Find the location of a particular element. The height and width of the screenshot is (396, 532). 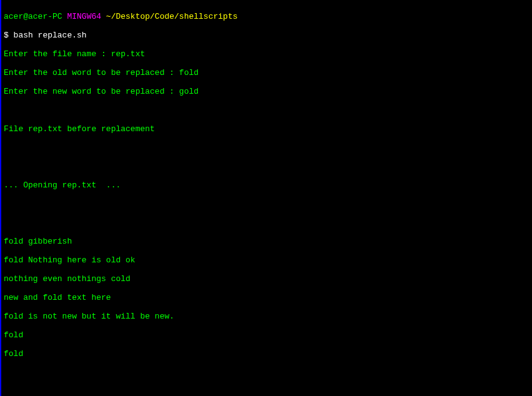

prompt-mingw: MINGW64 is located at coordinates (82, 16).